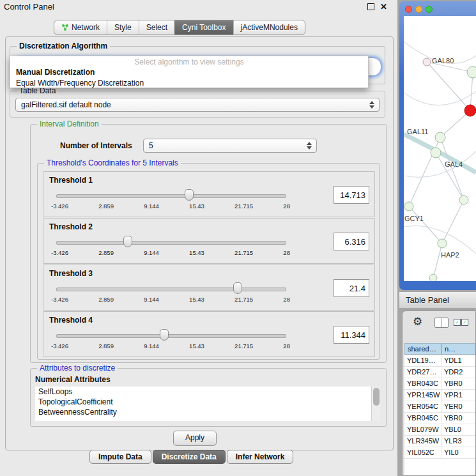  What do you see at coordinates (189, 83) in the screenshot?
I see `dropdown-option-equal-width: Equal Width/Frequency Discretization` at bounding box center [189, 83].